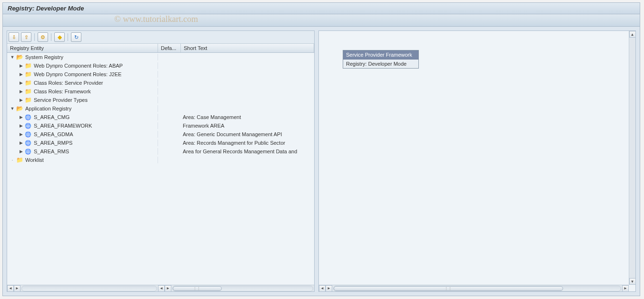 This screenshot has width=644, height=299. What do you see at coordinates (248, 48) in the screenshot?
I see `column-header-short-text: Short Text` at bounding box center [248, 48].